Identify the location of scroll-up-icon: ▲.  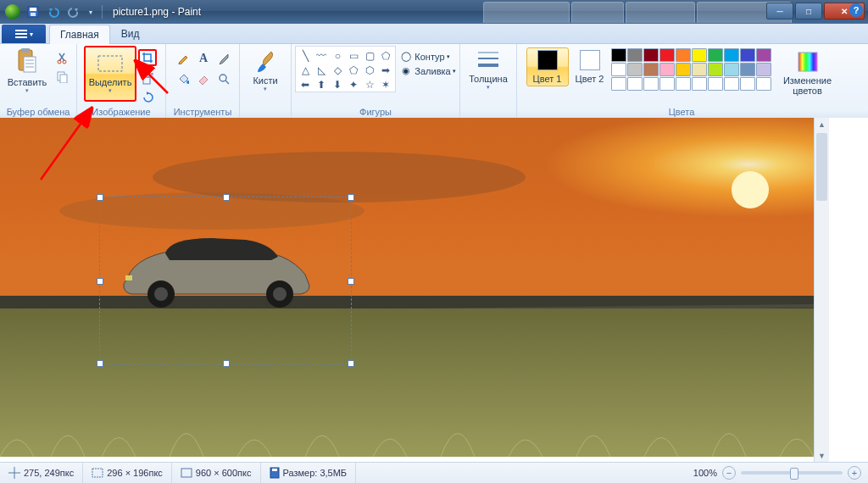
(822, 125).